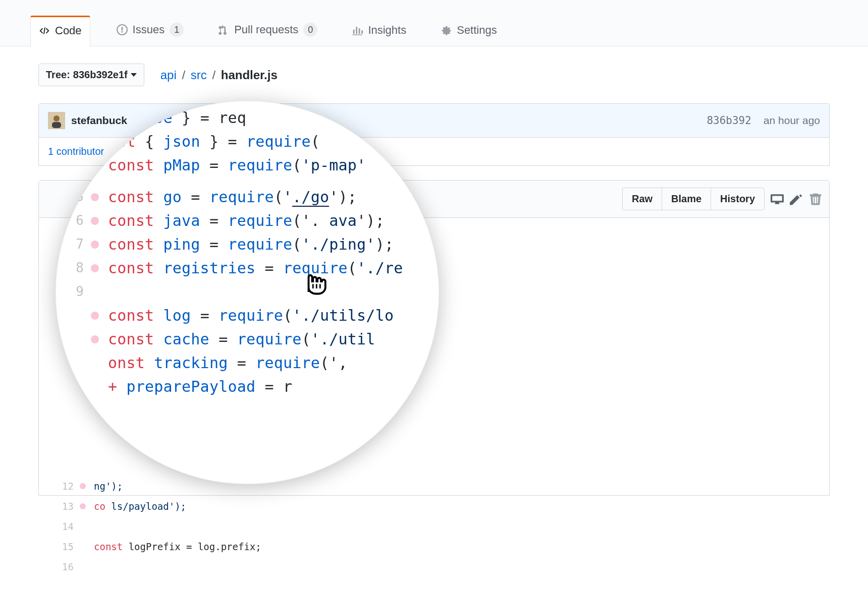  What do you see at coordinates (61, 31) in the screenshot?
I see `tab-code: Code` at bounding box center [61, 31].